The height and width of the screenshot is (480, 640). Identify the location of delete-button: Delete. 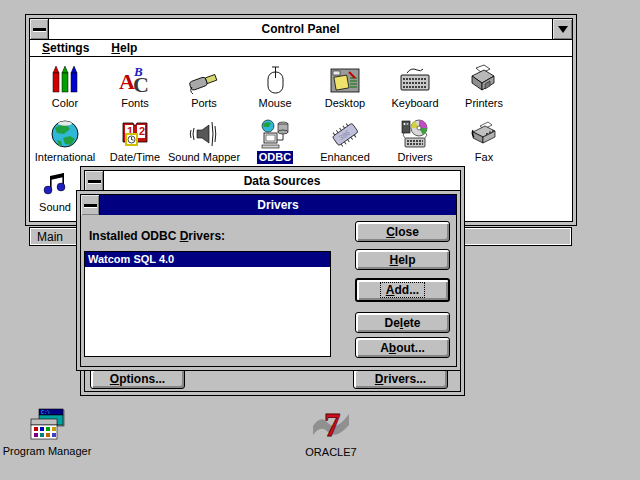
(402, 322).